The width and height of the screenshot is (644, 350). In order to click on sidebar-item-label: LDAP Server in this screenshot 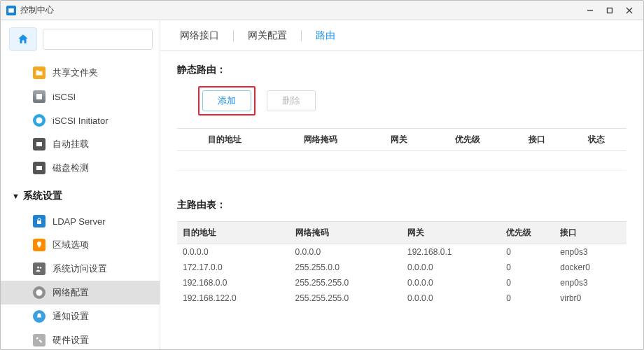, I will do `click(79, 221)`.